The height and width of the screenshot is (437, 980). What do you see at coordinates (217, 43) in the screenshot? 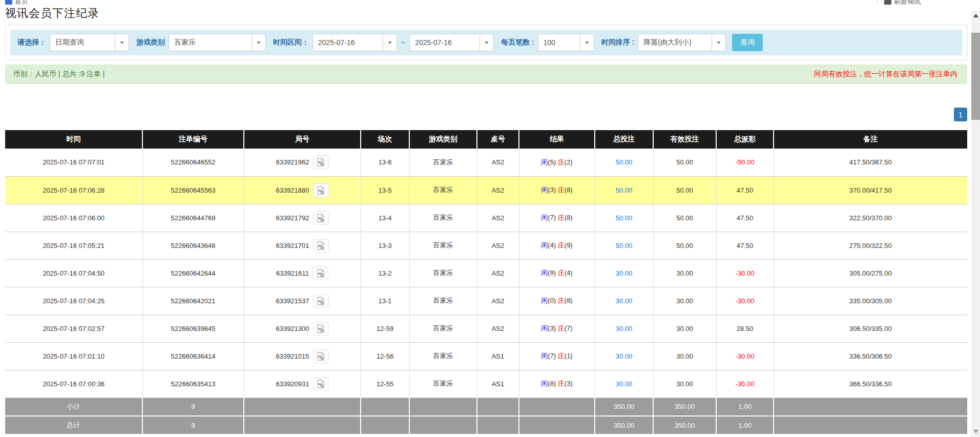
I see `game-type-select: 百家乐` at bounding box center [217, 43].